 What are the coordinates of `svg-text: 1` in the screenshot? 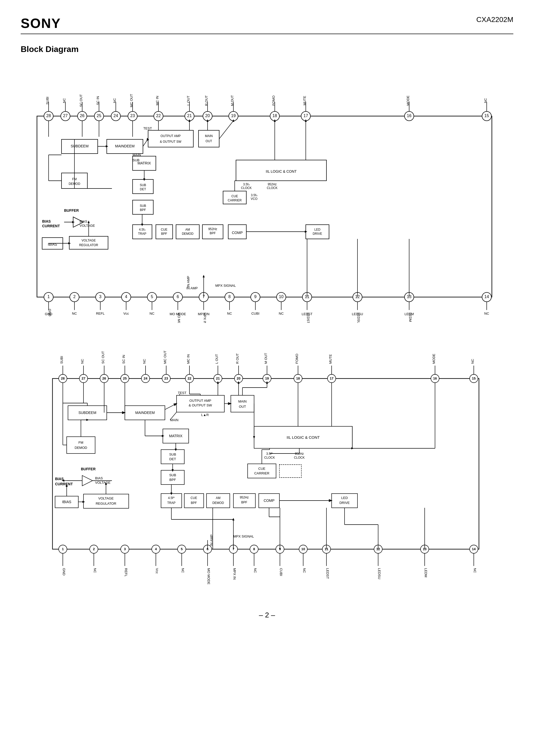 It's located at (63, 549).